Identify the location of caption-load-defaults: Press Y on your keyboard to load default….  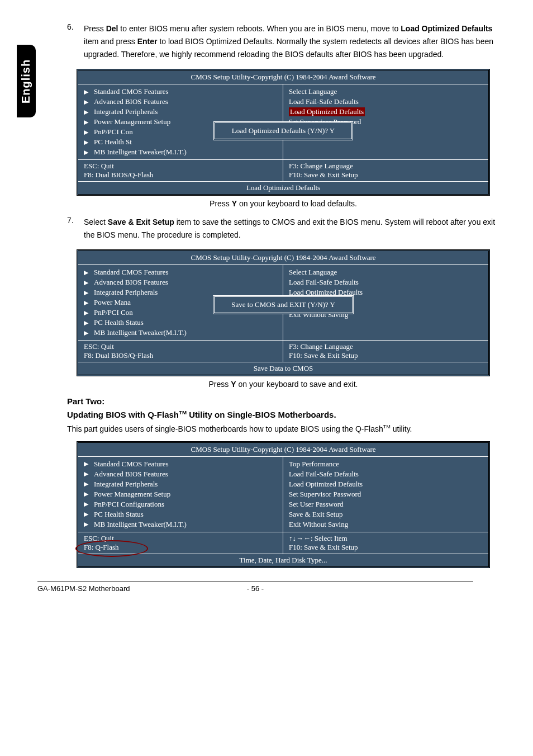
(283, 204).